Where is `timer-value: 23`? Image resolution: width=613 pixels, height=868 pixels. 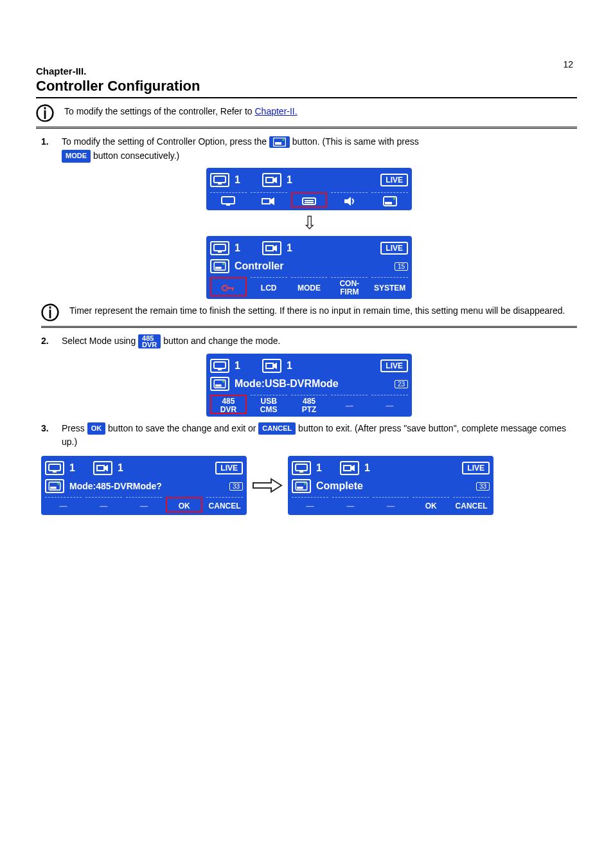 timer-value: 23 is located at coordinates (401, 384).